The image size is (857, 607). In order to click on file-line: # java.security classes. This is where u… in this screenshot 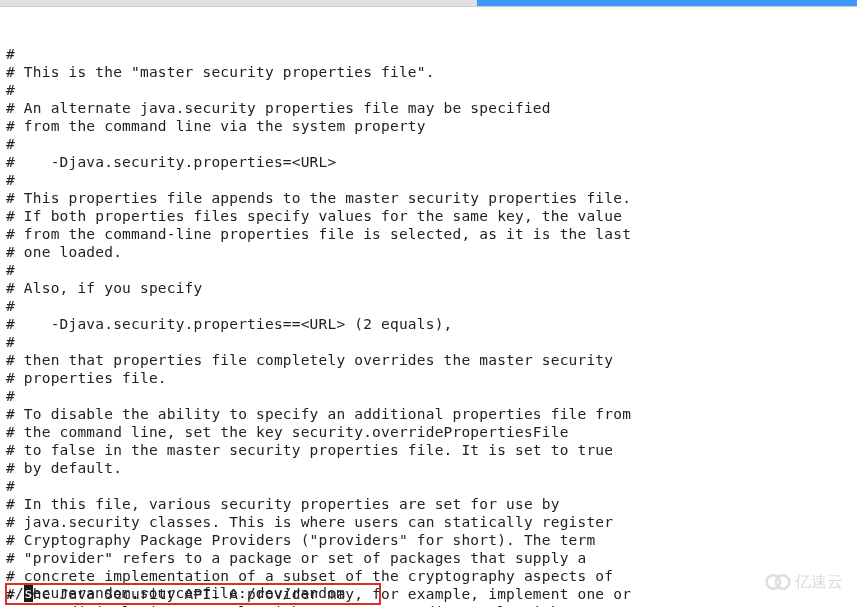, I will do `click(428, 522)`.